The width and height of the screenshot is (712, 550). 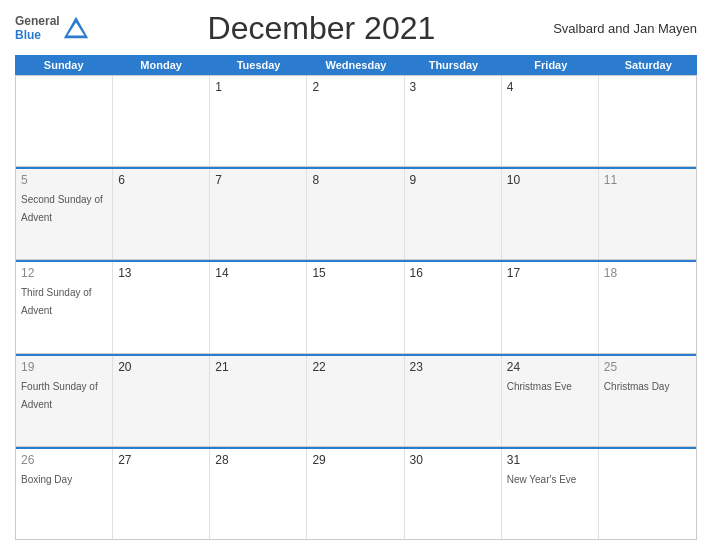 I want to click on day-cell: 18, so click(x=648, y=307).